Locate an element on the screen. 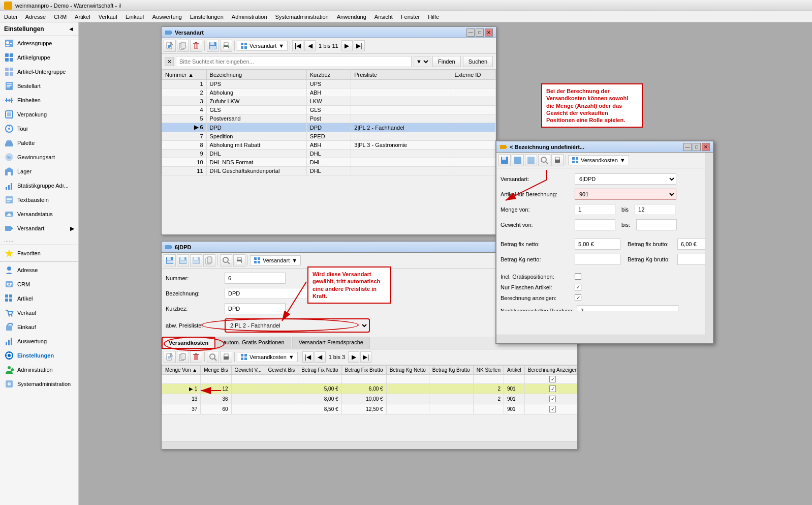 The width and height of the screenshot is (812, 505). finden-btn: Finden is located at coordinates (447, 62).